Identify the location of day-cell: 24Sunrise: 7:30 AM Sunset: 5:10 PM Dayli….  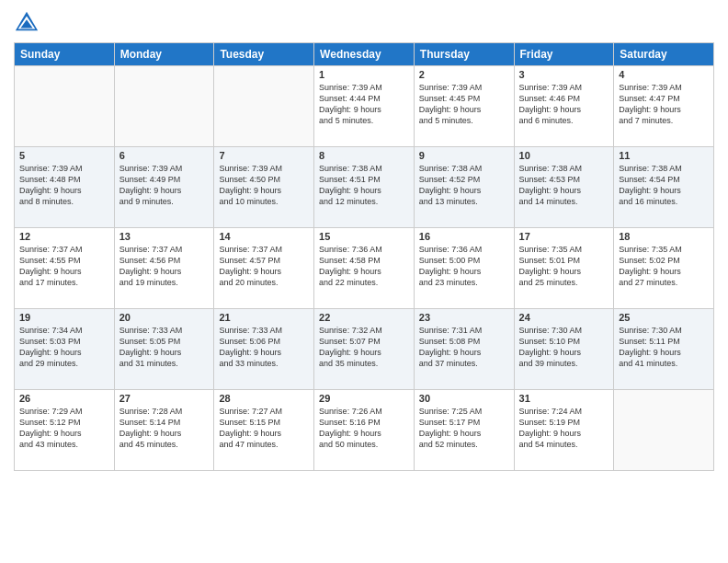
(564, 350).